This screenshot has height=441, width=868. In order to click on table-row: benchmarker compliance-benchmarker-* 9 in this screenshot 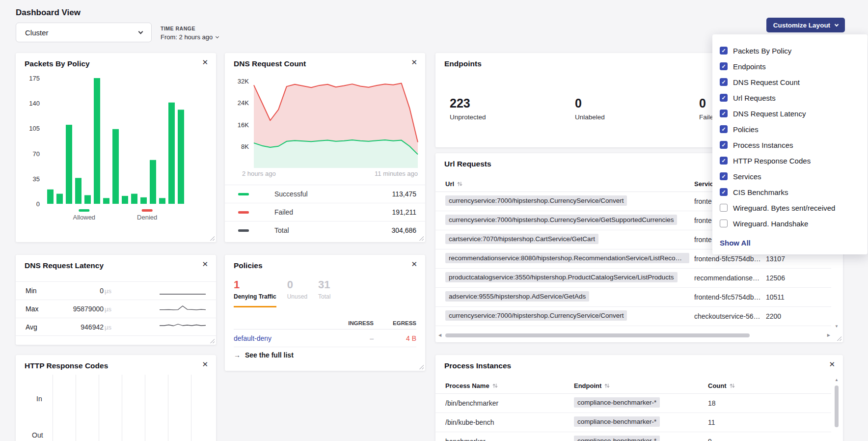, I will do `click(633, 437)`.